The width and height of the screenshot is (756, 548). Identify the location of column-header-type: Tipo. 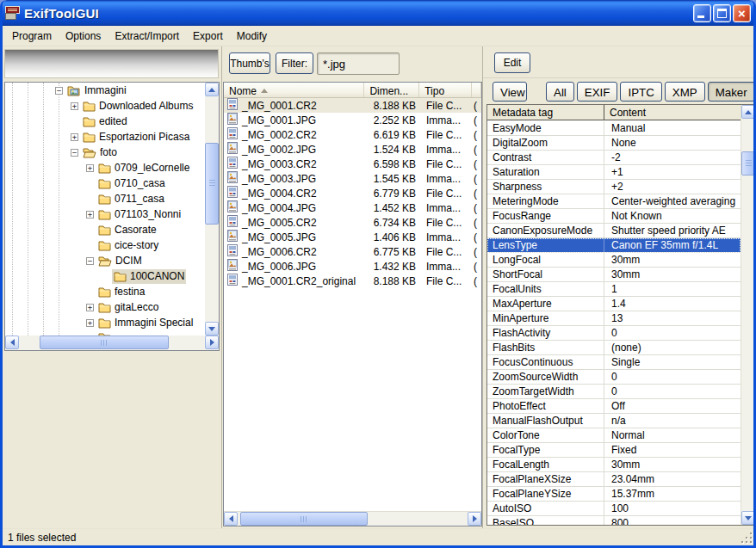
(446, 89).